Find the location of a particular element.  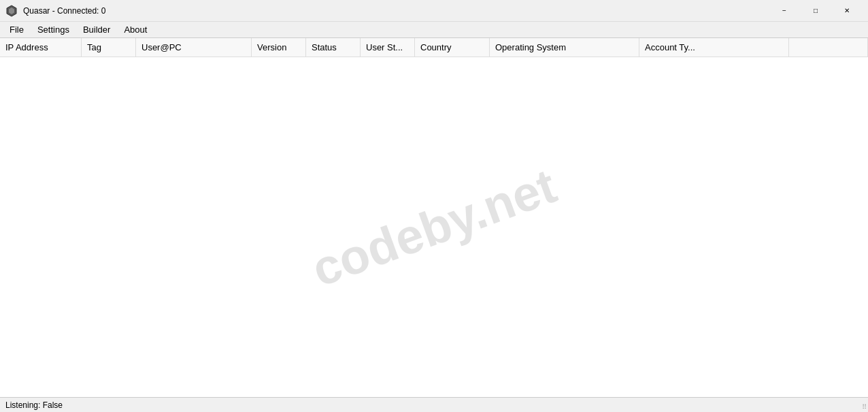

col-header-userst: User St... is located at coordinates (388, 48).